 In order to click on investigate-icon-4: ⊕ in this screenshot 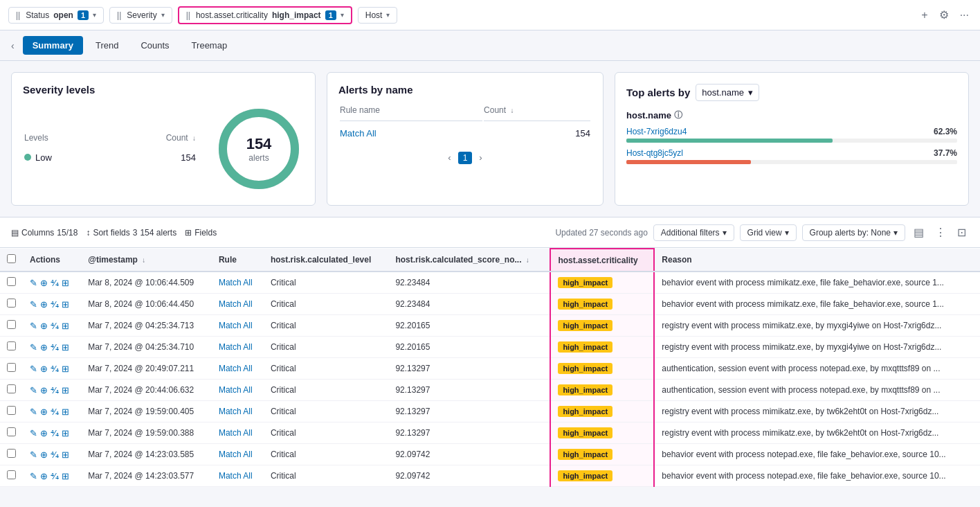, I will do `click(44, 368)`.